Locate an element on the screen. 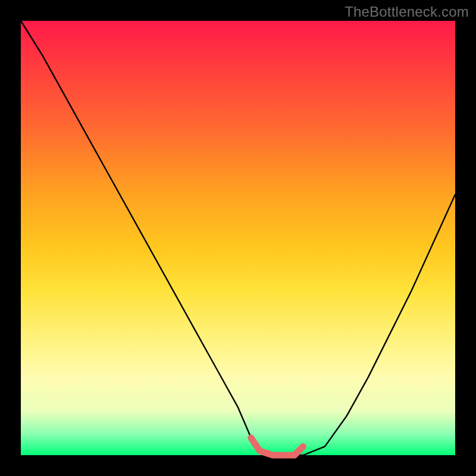 This screenshot has height=476, width=476. highlight-band is located at coordinates (277, 446).